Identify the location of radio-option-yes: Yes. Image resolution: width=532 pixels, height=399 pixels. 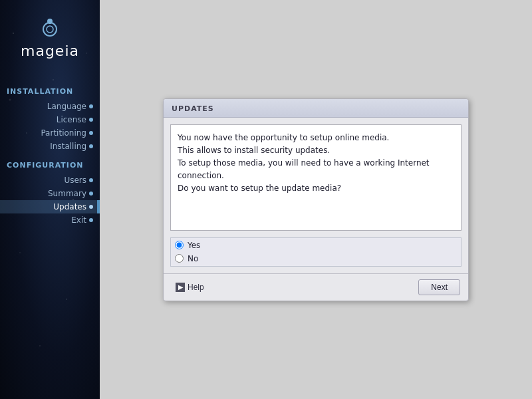
(316, 245).